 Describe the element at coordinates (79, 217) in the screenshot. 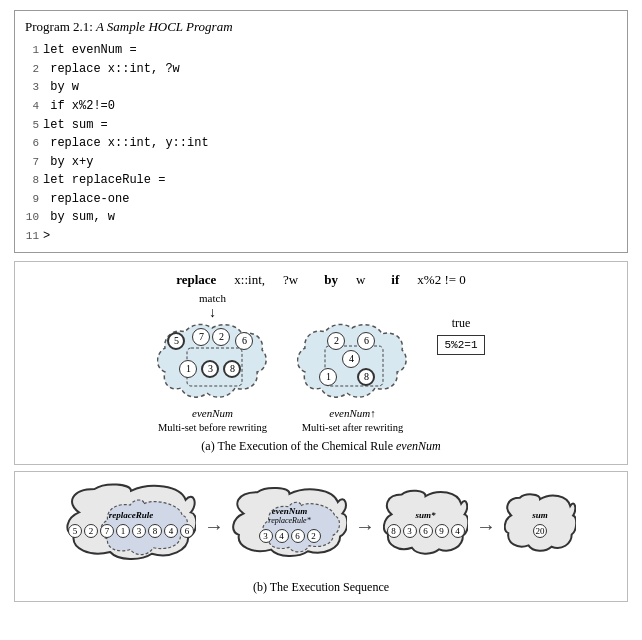

I see `line-code: by sum, w` at that location.